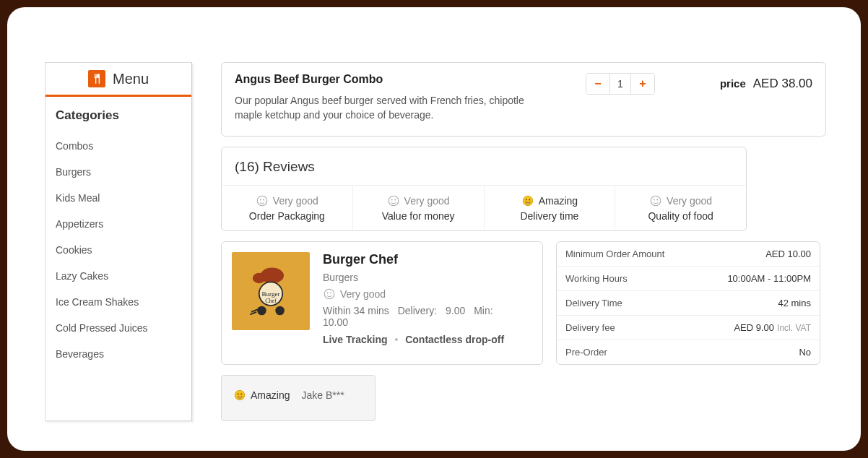 Image resolution: width=868 pixels, height=458 pixels. Describe the element at coordinates (363, 294) in the screenshot. I see `restaurant-rating: Very good` at that location.